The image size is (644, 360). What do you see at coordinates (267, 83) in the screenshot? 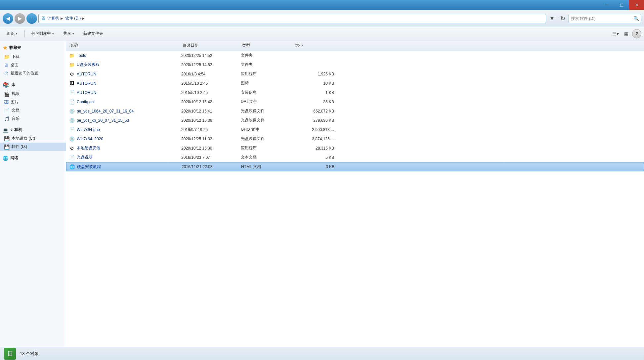
I see `file-type-label: 图标` at bounding box center [267, 83].